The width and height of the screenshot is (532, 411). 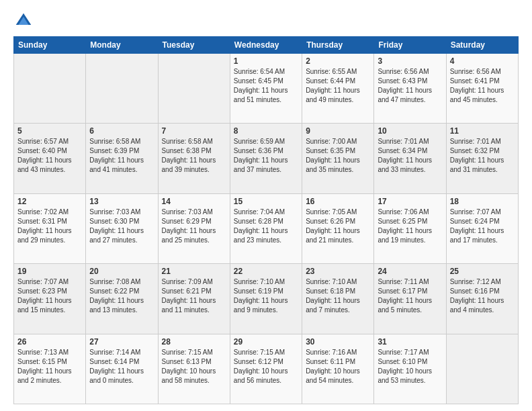 What do you see at coordinates (482, 61) in the screenshot?
I see `day-number: 4` at bounding box center [482, 61].